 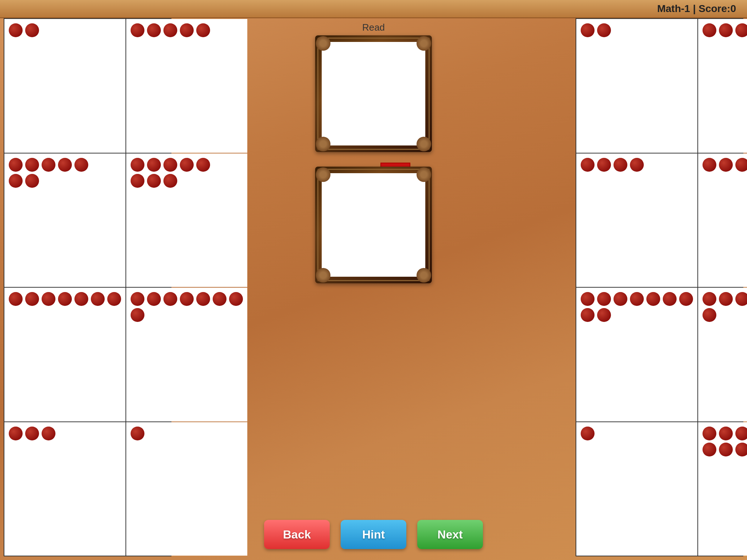 I want to click on read-frame, so click(x=374, y=94).